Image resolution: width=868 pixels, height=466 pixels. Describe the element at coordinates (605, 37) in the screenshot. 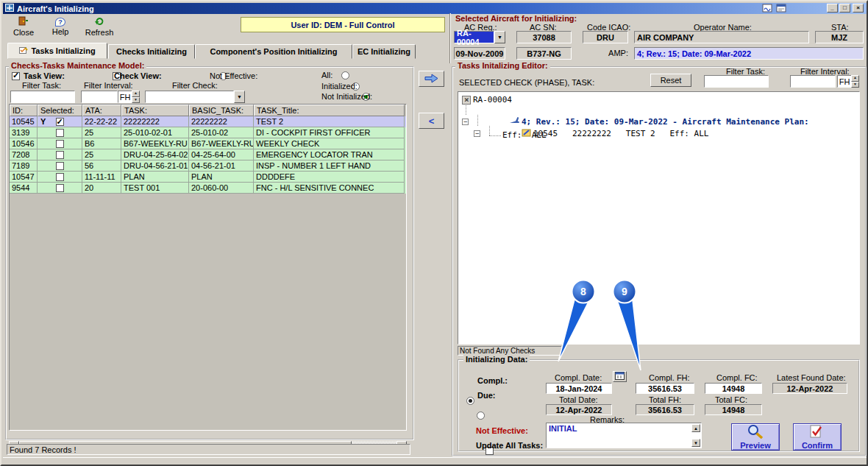

I see `code-icao-field: DRU` at that location.